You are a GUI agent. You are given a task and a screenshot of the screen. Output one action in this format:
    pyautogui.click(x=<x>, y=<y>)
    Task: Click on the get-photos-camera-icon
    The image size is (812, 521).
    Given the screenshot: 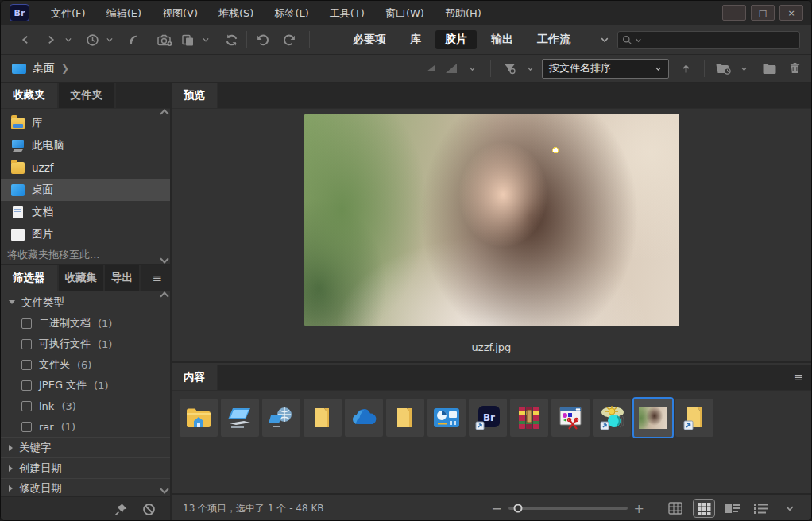 What is the action you would take?
    pyautogui.click(x=164, y=40)
    